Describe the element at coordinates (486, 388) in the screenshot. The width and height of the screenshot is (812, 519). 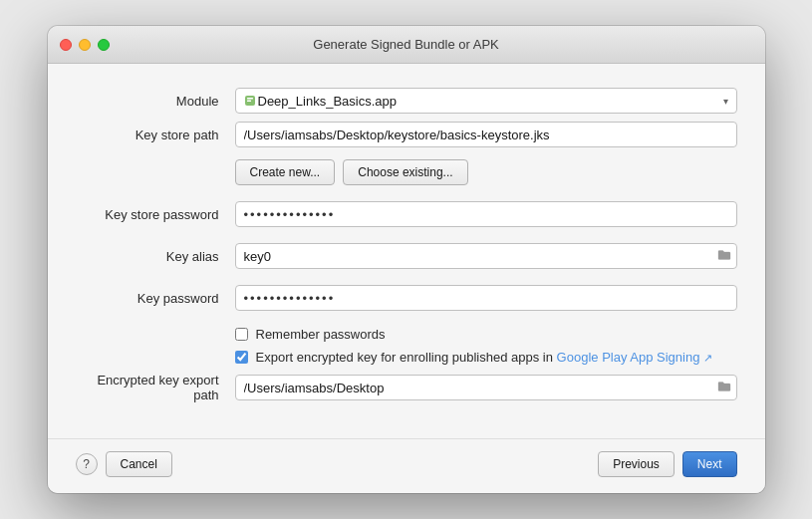
I see `encrypted-path-input-wrapper` at that location.